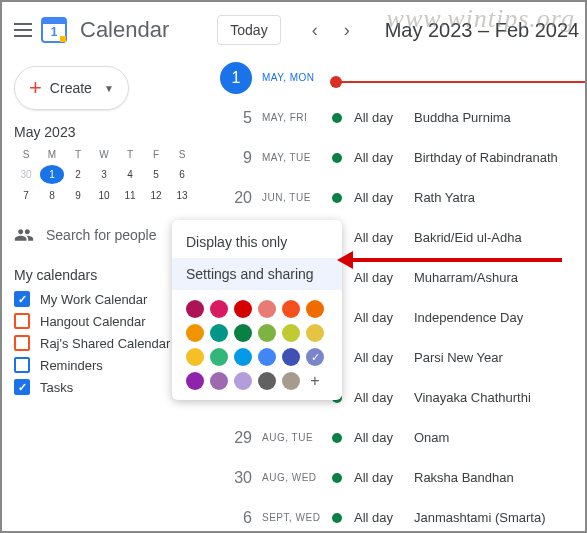  What do you see at coordinates (232, 478) in the screenshot?
I see `schedule-date: 30` at bounding box center [232, 478].